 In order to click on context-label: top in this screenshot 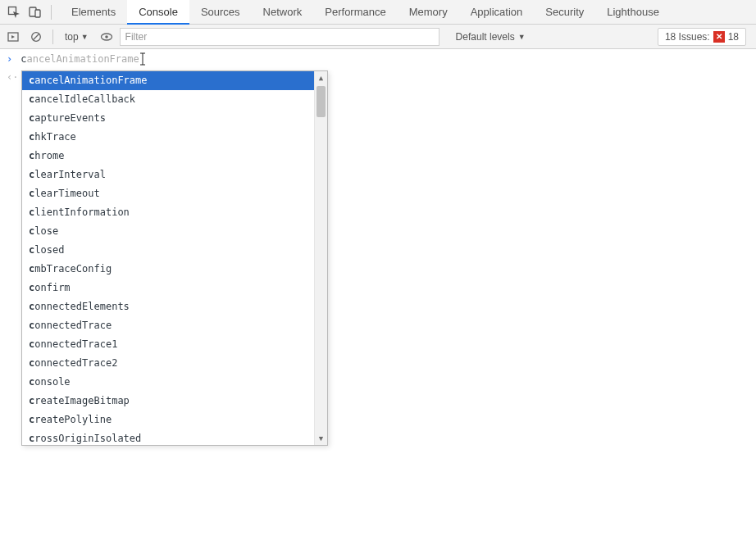, I will do `click(72, 37)`.